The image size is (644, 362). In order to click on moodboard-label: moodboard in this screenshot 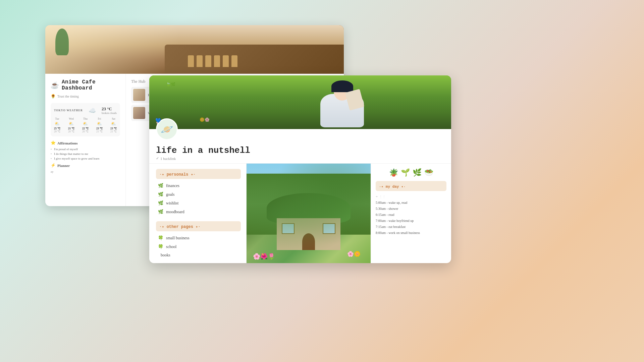, I will do `click(175, 212)`.